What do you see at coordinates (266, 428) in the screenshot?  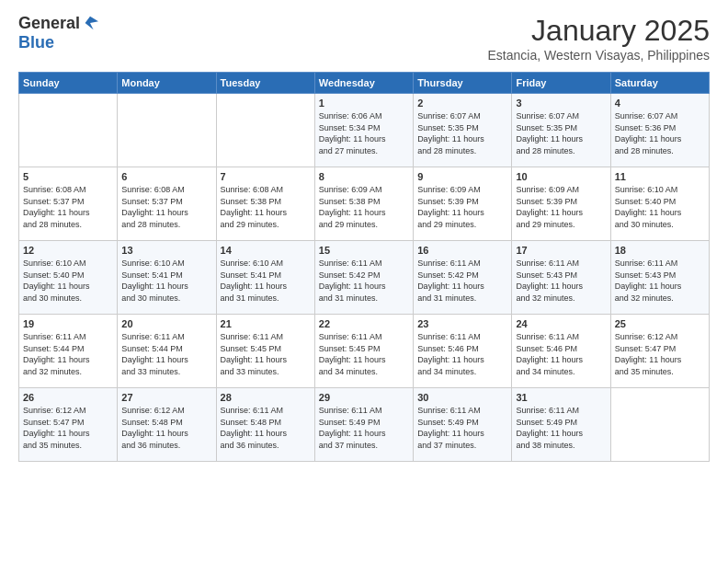 I see `day-info: Sunrise: 6:11 AM Sunset: 5:48 PM Dayligh…` at bounding box center [266, 428].